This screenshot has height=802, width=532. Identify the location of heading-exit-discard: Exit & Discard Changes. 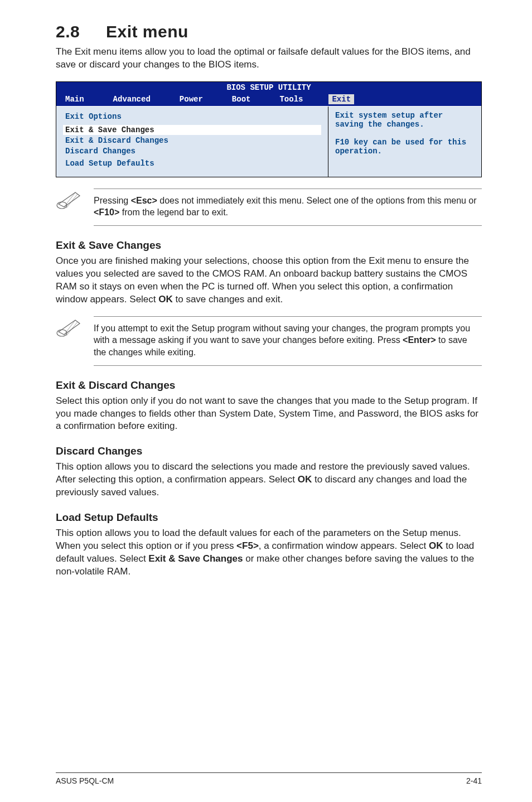
(269, 385).